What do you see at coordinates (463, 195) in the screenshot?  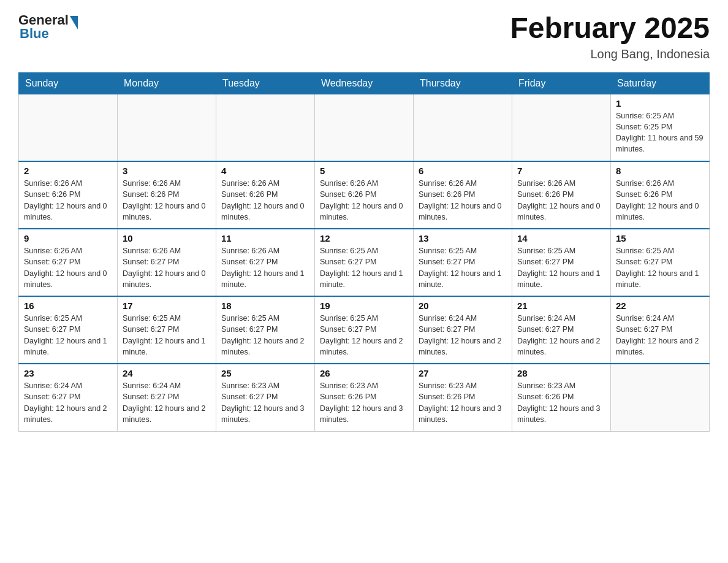 I see `calendar-day-cell: 6Sunrise: 6:26 AMSunset: 6:26 PMDaylight…` at bounding box center [463, 195].